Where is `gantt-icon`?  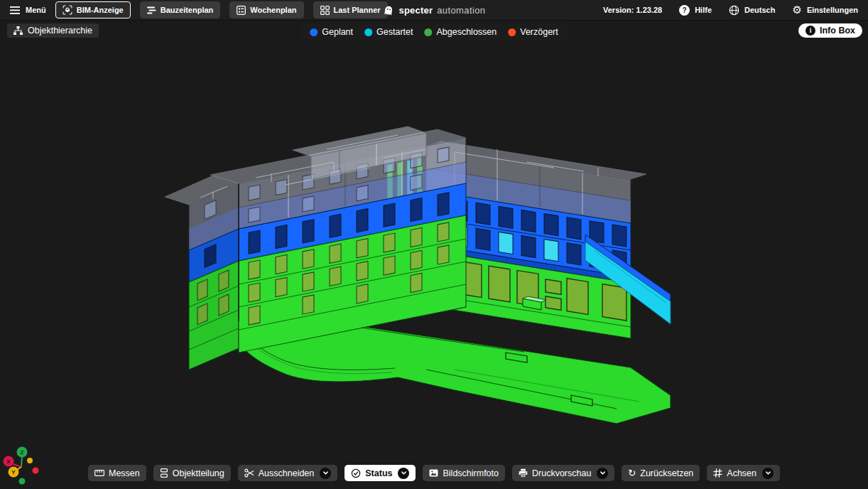 gantt-icon is located at coordinates (152, 10).